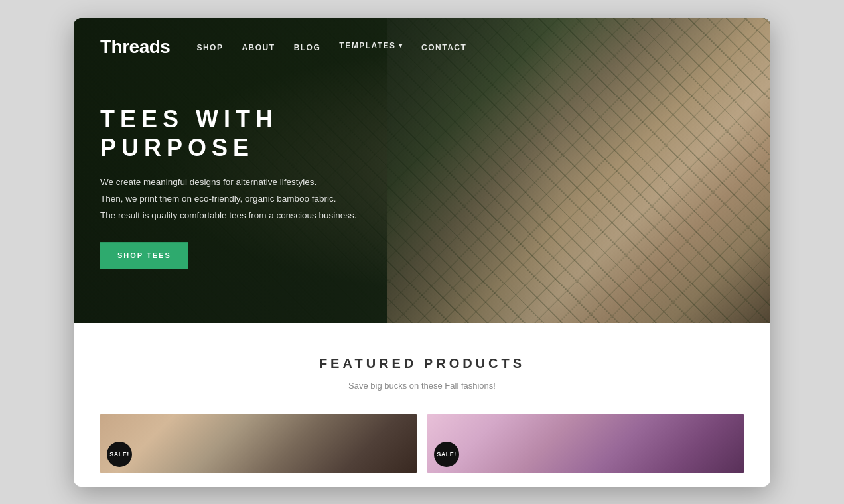 This screenshot has height=504, width=844. Describe the element at coordinates (308, 48) in the screenshot. I see `nav-link-blog: BLOG` at that location.